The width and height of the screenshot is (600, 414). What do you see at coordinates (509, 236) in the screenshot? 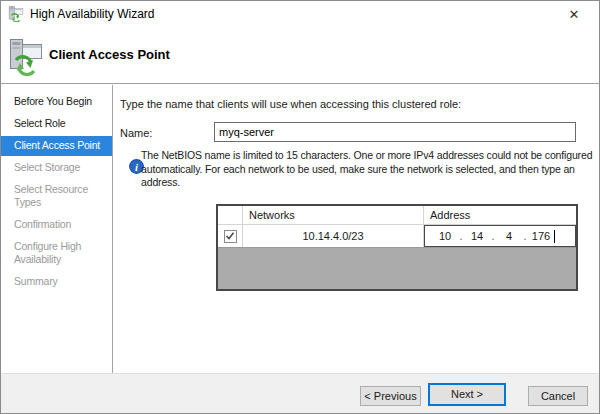
I see `ip-octet-3: 4` at bounding box center [509, 236].